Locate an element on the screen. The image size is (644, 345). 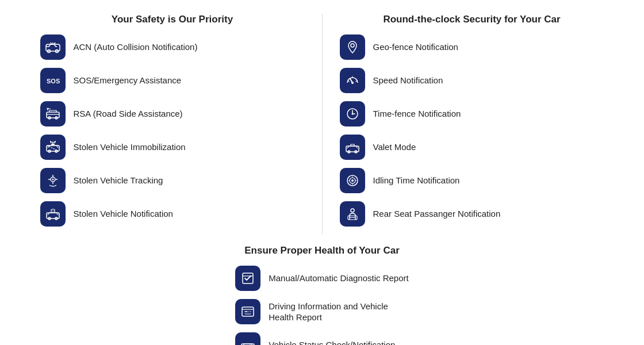
sos-label: SOS/Emergency Assistance is located at coordinates (128, 80).